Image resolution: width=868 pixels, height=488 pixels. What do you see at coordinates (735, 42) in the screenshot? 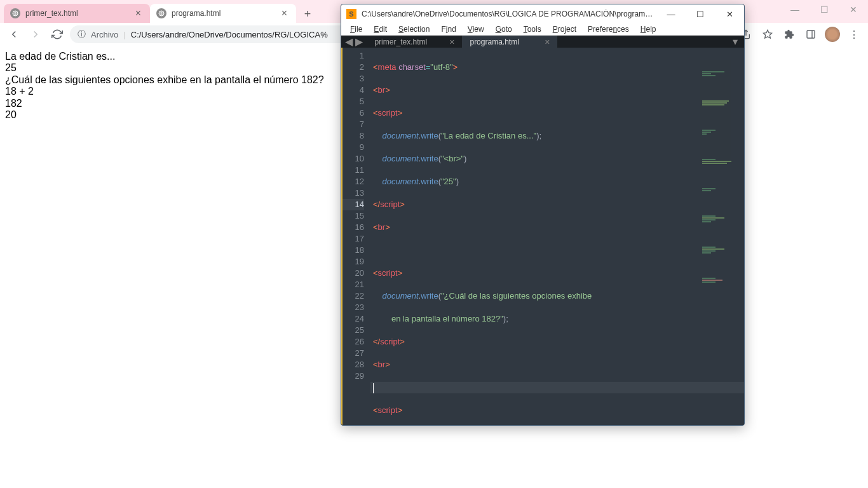
I see `tab-dropdown-icon: ▾` at bounding box center [735, 42].